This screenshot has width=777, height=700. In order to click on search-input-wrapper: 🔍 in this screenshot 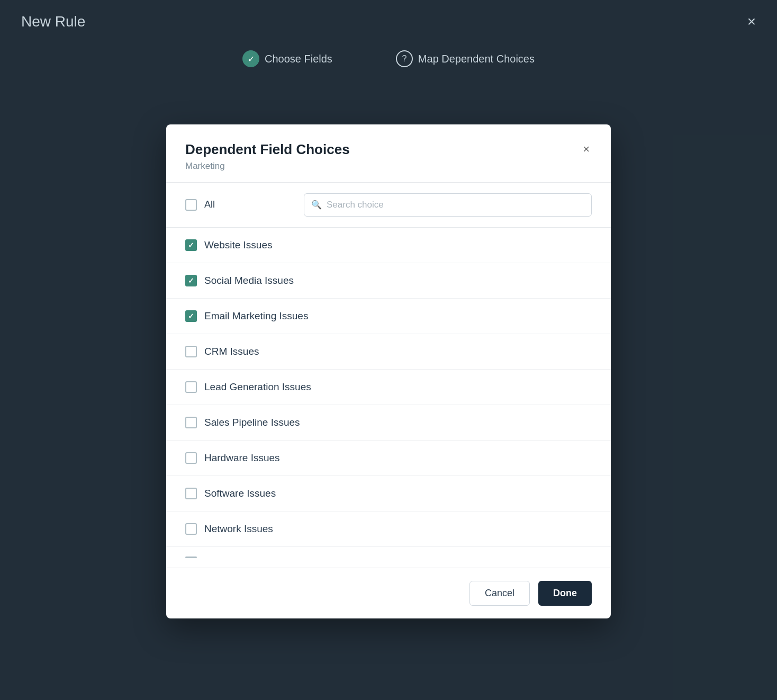, I will do `click(448, 205)`.